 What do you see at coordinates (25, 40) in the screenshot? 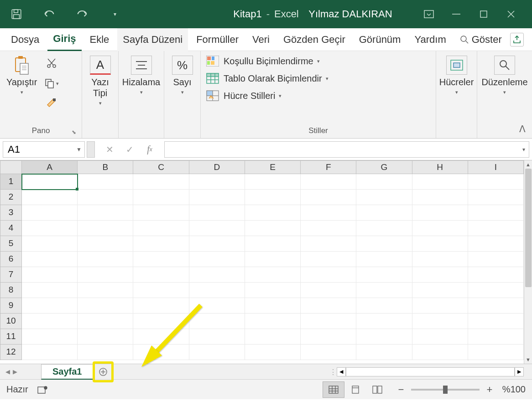
I see `tab-file: Dosya` at bounding box center [25, 40].